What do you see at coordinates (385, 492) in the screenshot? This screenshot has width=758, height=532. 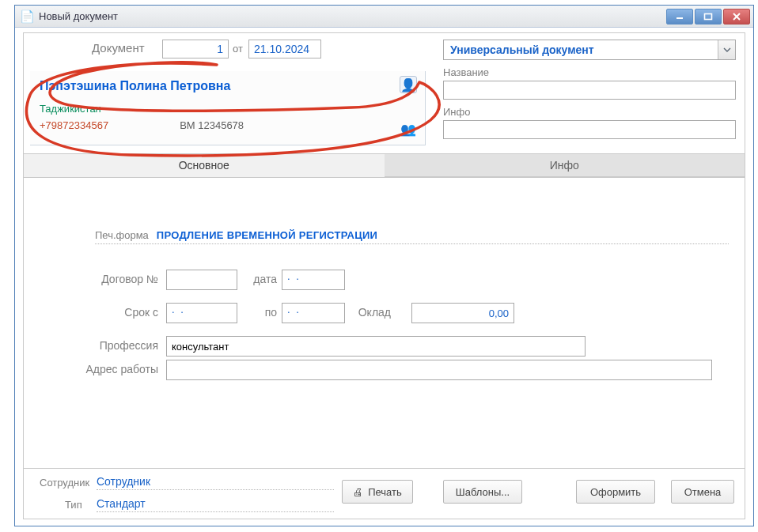 I see `print-button-label: Печать` at bounding box center [385, 492].